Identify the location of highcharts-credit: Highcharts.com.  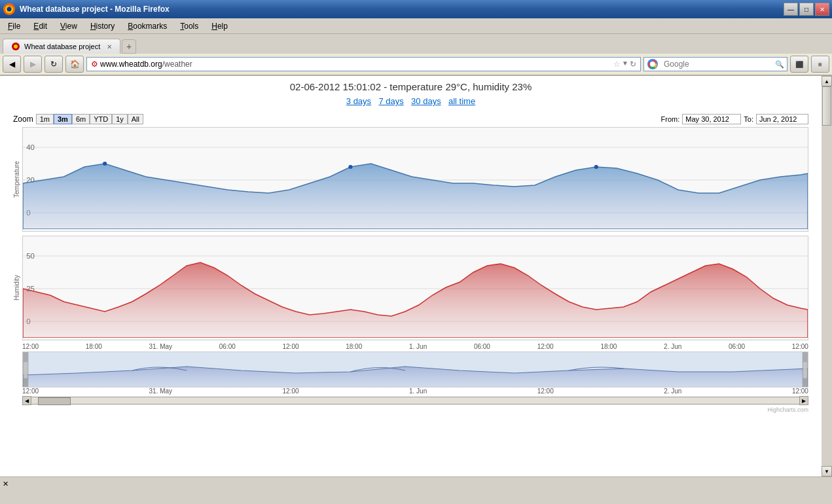
(411, 410).